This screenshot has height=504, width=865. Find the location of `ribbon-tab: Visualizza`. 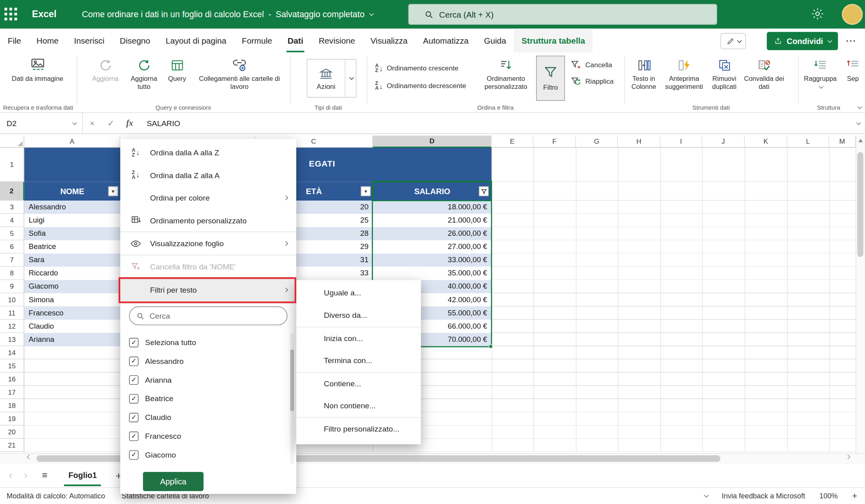

ribbon-tab: Visualizza is located at coordinates (389, 41).